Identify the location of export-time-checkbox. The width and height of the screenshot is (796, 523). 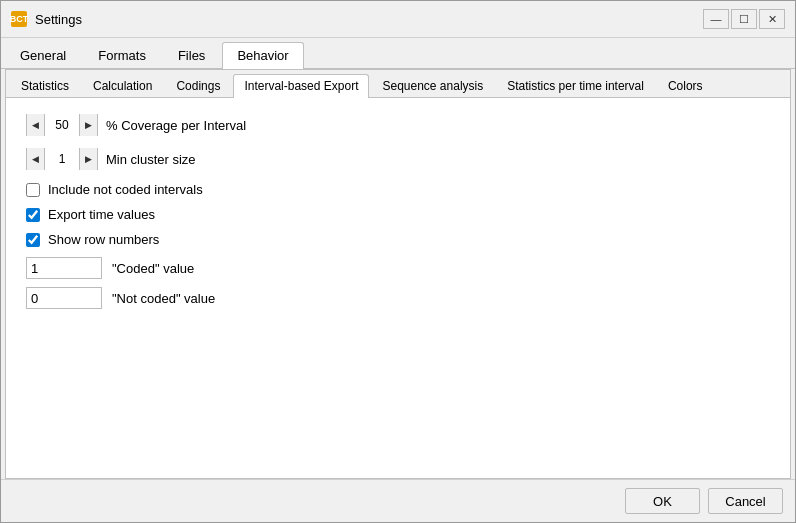
(33, 215).